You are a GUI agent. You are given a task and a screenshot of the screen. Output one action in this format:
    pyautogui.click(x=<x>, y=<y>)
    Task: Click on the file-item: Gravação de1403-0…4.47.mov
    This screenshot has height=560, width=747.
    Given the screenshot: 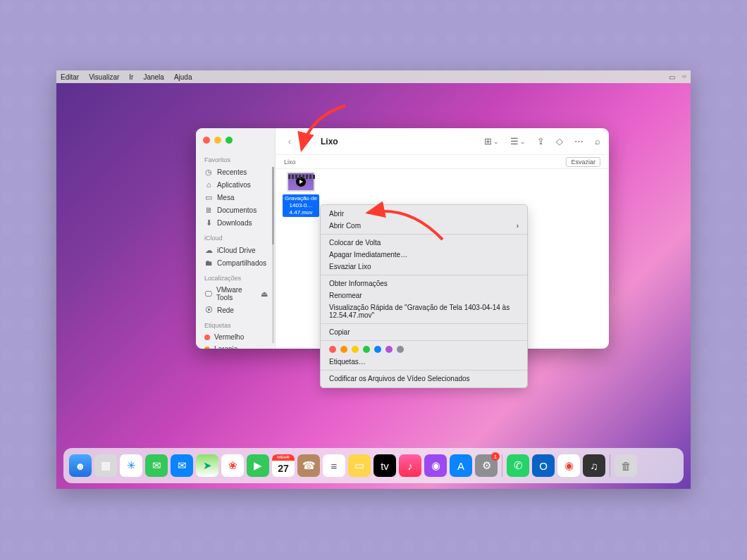 What is the action you would take?
    pyautogui.click(x=301, y=194)
    